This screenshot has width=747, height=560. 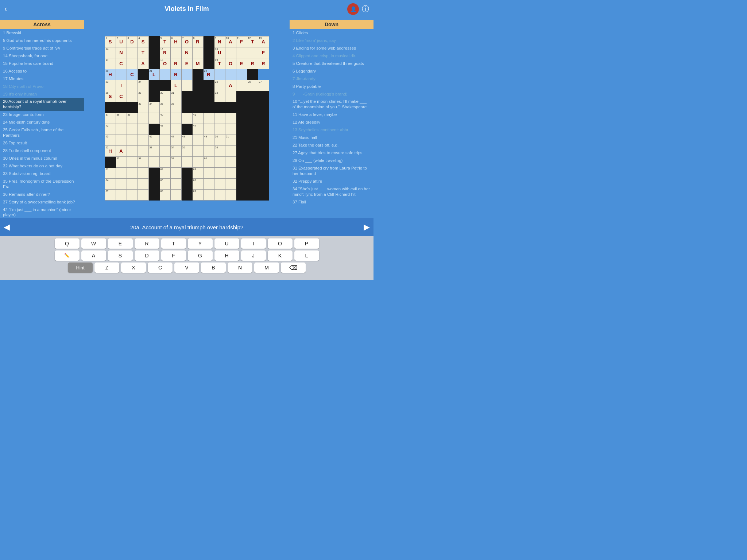 What do you see at coordinates (42, 151) in the screenshot?
I see `across-clue-28: 28 Turtle shell component` at bounding box center [42, 151].